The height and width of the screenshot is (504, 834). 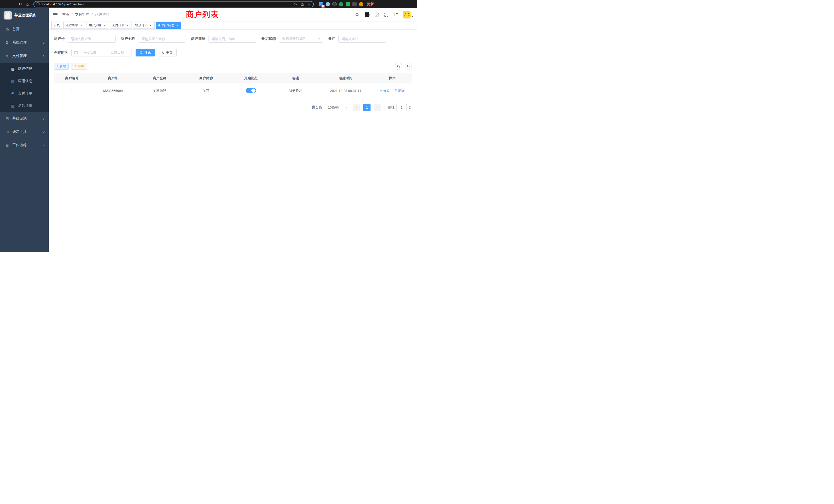 What do you see at coordinates (302, 4) in the screenshot?
I see `share-icon` at bounding box center [302, 4].